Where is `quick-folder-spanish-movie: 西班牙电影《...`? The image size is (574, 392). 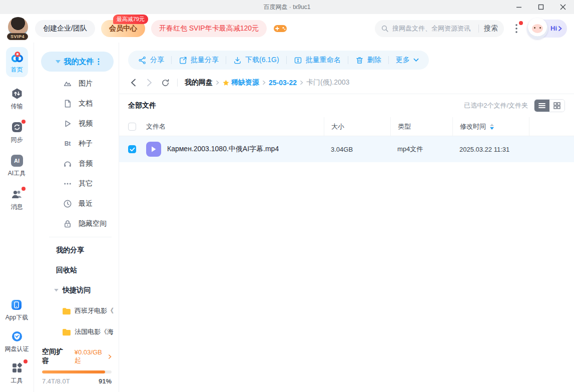
quick-folder-spanish-movie: 西班牙电影《... is located at coordinates (77, 311).